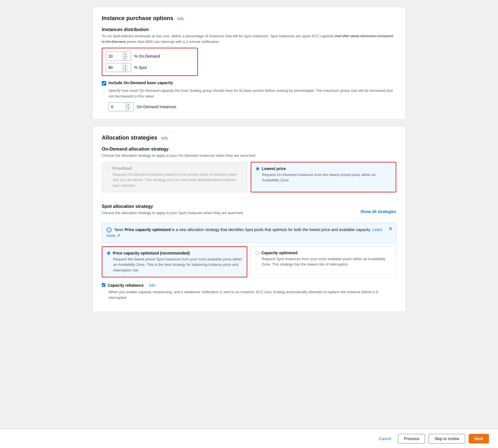 The image size is (498, 448). Describe the element at coordinates (117, 107) in the screenshot. I see `on-demand-instances-input` at that location.